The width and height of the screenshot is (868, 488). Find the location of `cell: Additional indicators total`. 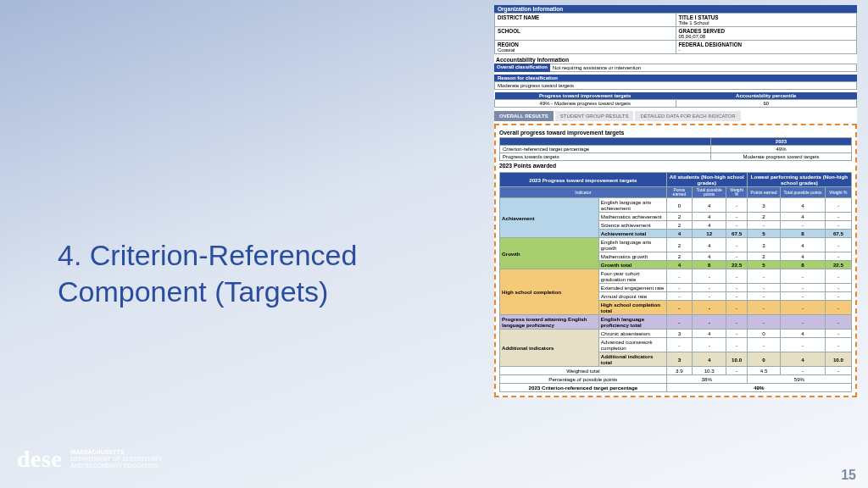

cell: Additional indicators total is located at coordinates (632, 359).